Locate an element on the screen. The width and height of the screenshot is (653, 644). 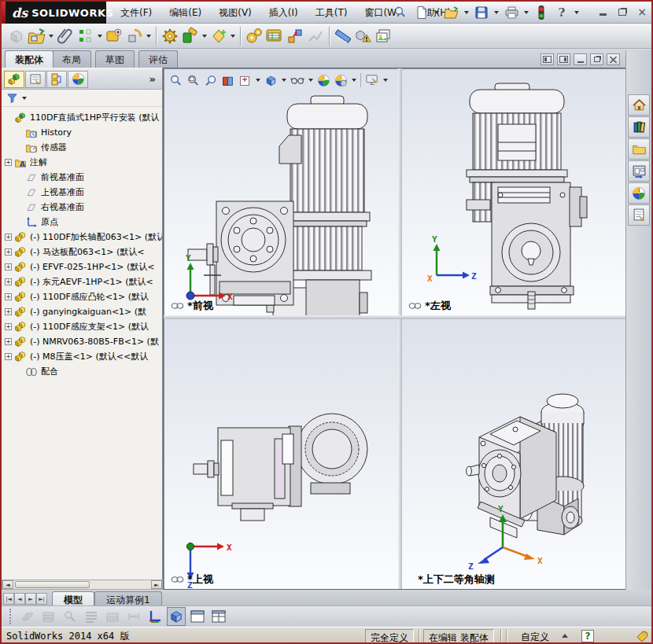
file-explorer-icon is located at coordinates (639, 149).